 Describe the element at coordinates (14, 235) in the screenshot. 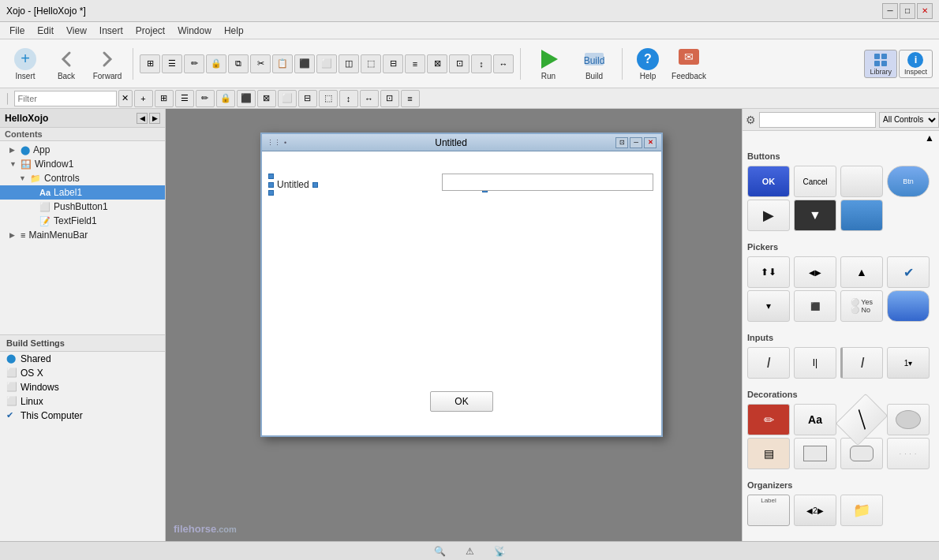

I see `expander-menu: ▶` at that location.